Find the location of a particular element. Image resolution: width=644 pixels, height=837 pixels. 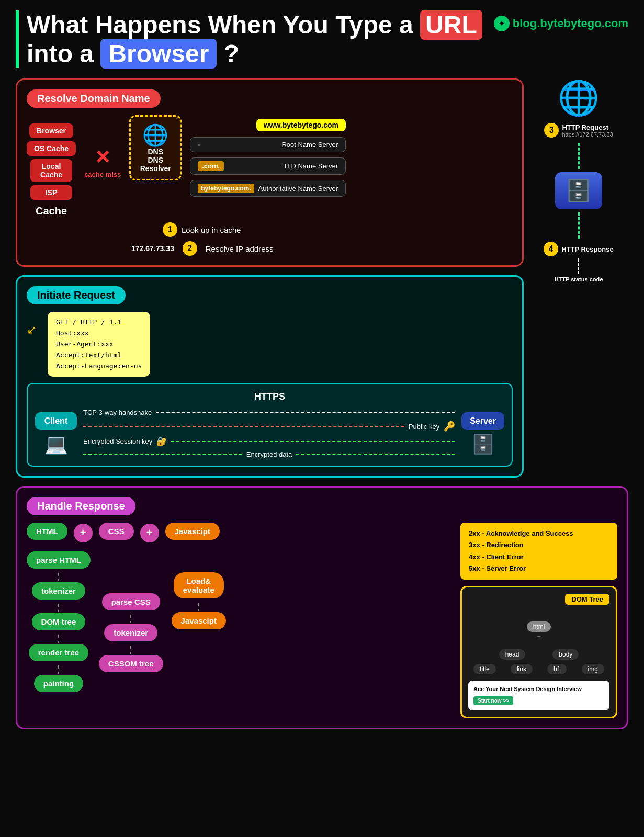

dom-root-row: html is located at coordinates (539, 627).